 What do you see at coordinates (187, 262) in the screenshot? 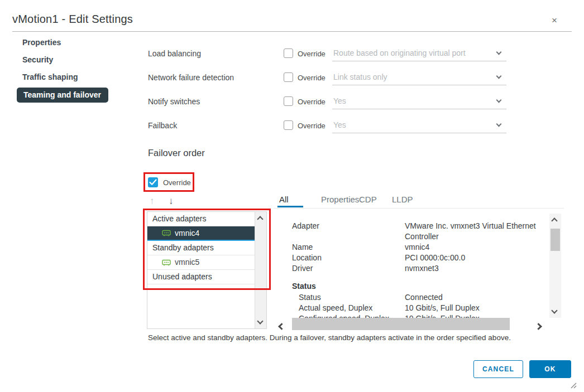
I see `adapter-name: vmnic5` at bounding box center [187, 262].